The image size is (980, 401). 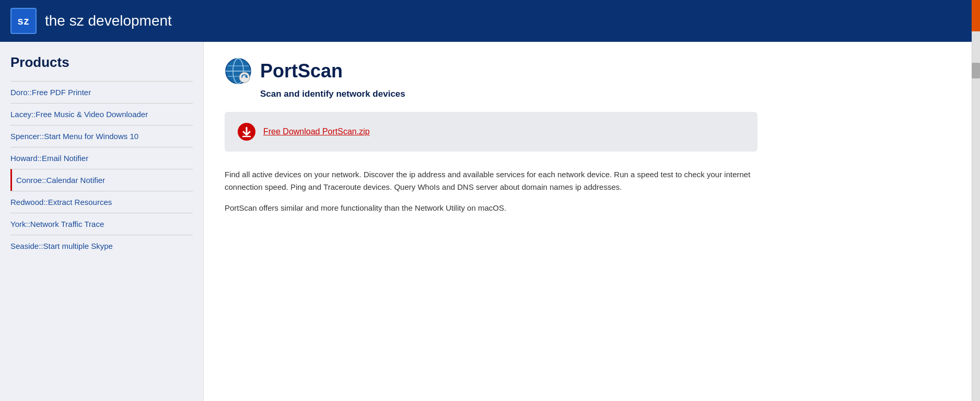 I want to click on scrollbar-thumb-mid, so click(x=976, y=71).